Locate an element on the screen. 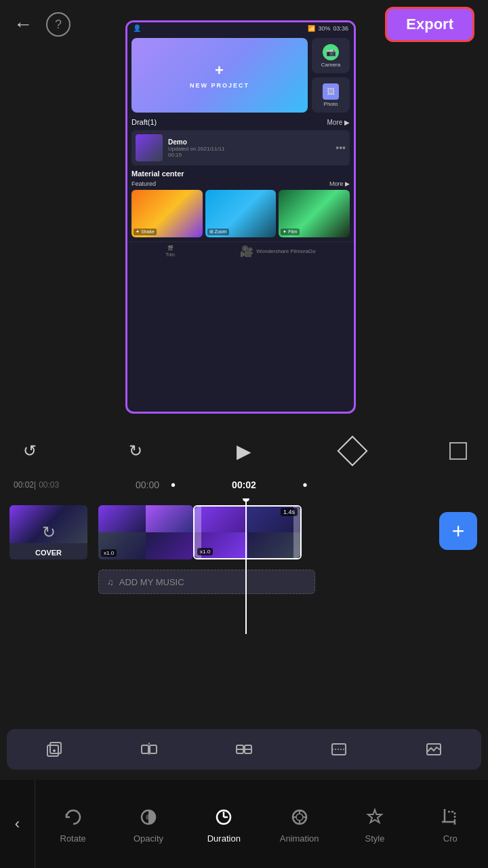  featured-item-film: ✦ Film is located at coordinates (314, 214).